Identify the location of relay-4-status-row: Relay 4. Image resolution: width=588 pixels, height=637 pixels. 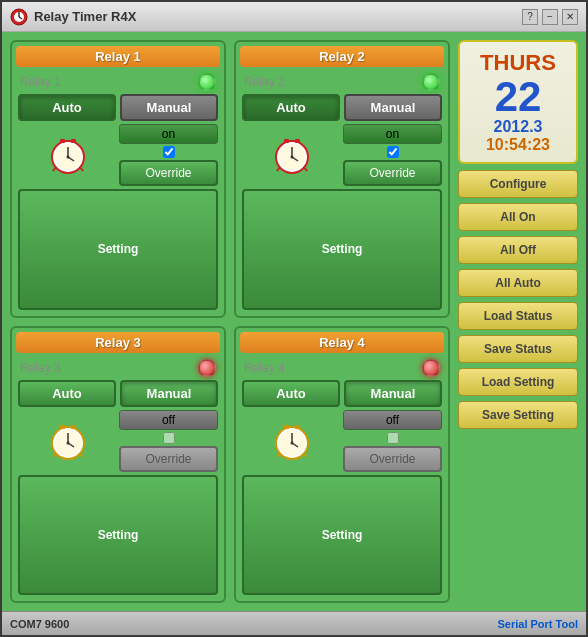
(342, 368).